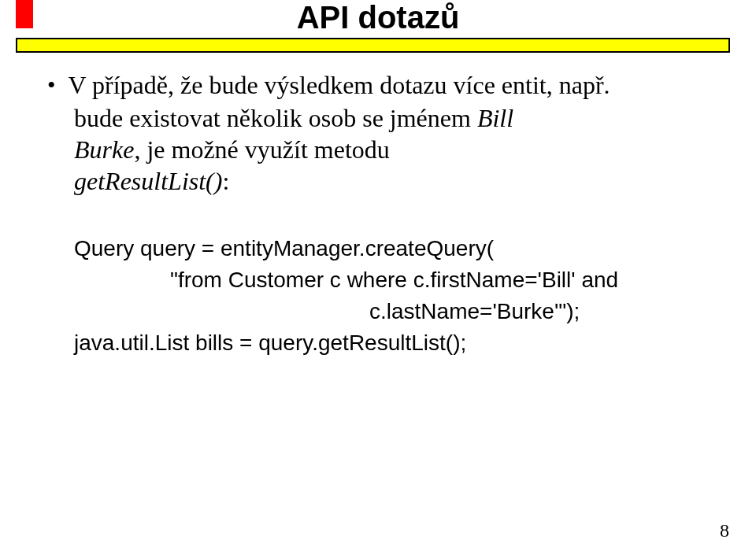 The image size is (756, 554). What do you see at coordinates (339, 85) in the screenshot?
I see `bullet-text-line1: V případě, že bude výsledkem dotazu více…` at bounding box center [339, 85].